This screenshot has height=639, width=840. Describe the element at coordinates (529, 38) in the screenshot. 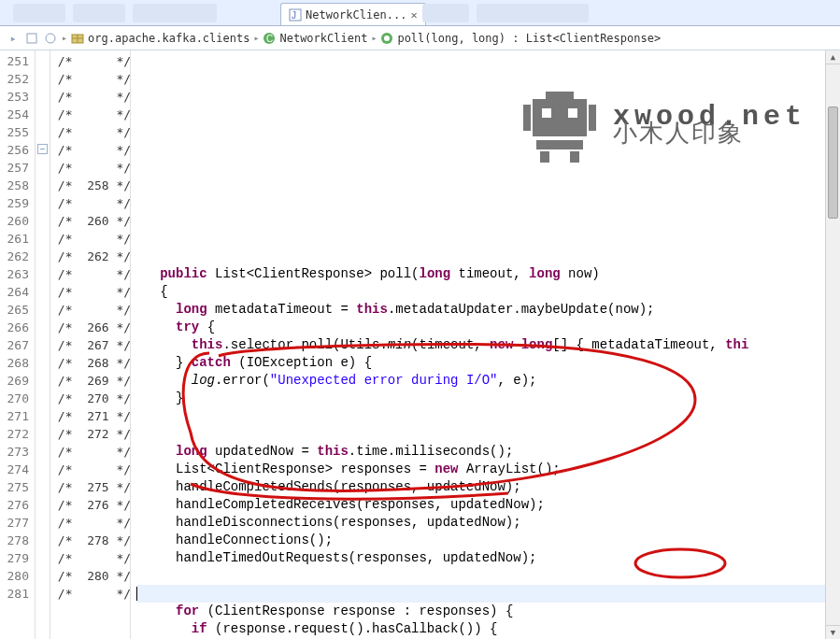

I see `breadcrumb-method: poll(long, long) : List<ClientResponse>` at that location.